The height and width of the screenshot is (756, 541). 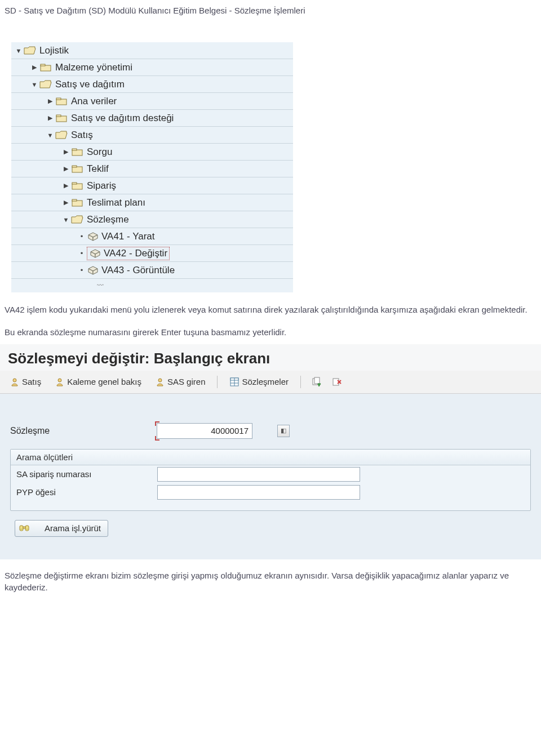 I want to click on paragraph-3: Sözleşme değiştirme ekranı bizim sözleşm…, so click(x=270, y=582).